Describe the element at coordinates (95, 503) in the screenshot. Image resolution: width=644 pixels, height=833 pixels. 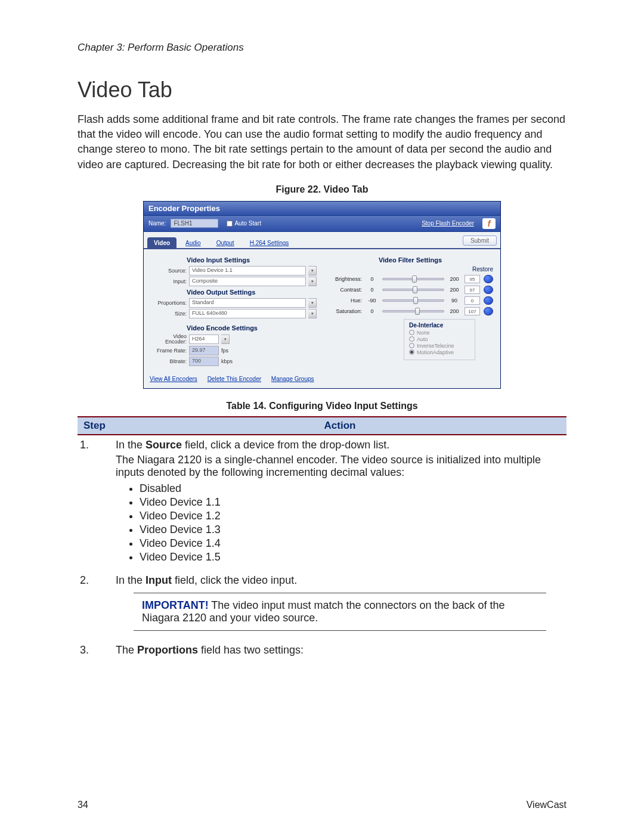
I see `step-number: 1.` at that location.